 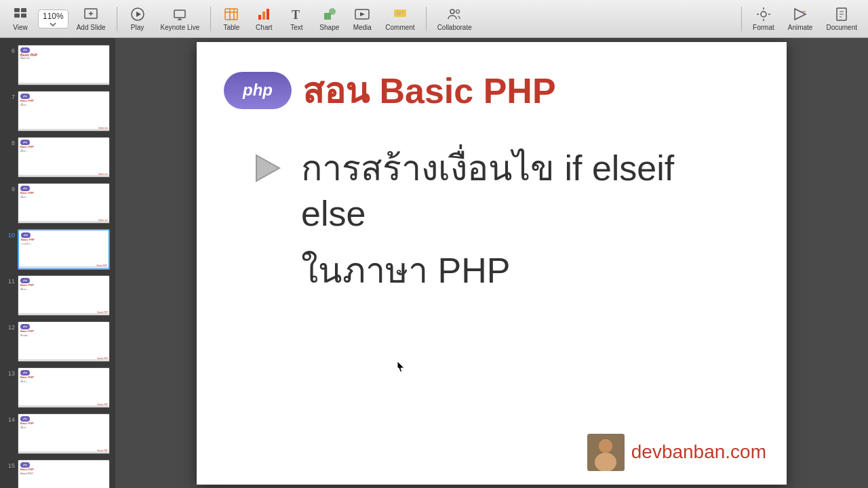 I want to click on svg-text: T, so click(x=296, y=15).